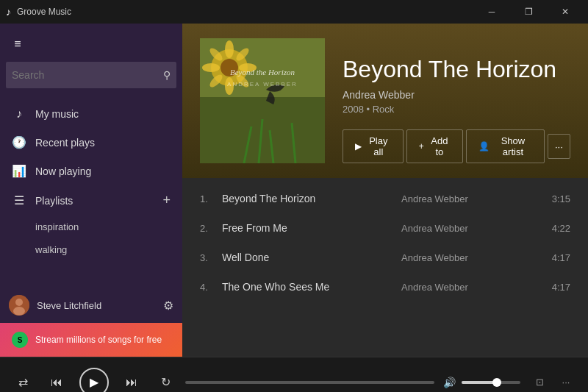 Image resolution: width=588 pixels, height=392 pixels. I want to click on sidebar-item-now-playing: 📊 Now playing, so click(91, 171).